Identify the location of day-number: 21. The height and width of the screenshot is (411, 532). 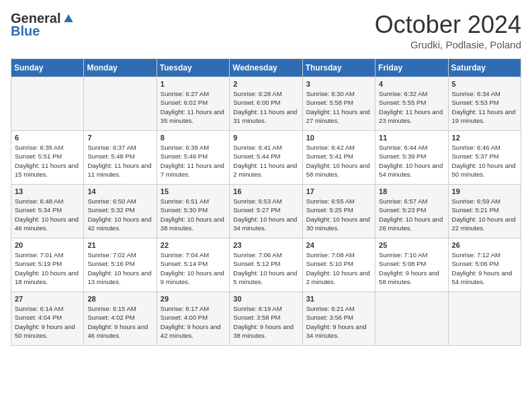
(120, 245).